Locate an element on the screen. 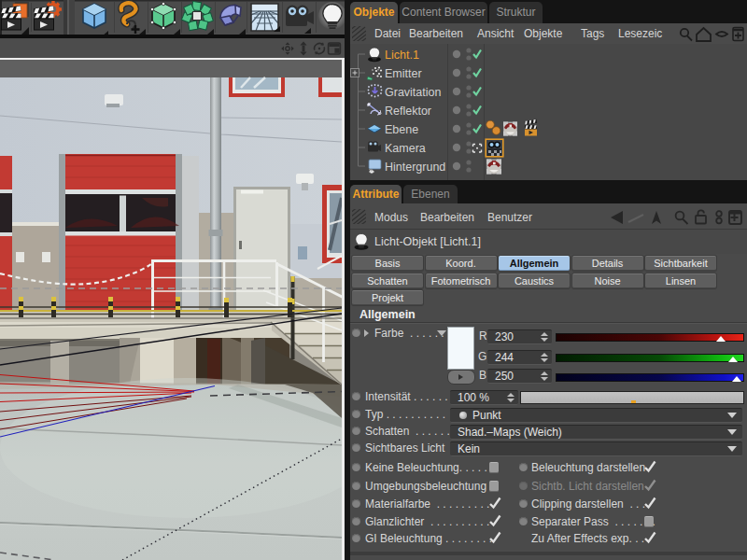 This screenshot has width=747, height=560. svg-text: Ebene is located at coordinates (402, 130).